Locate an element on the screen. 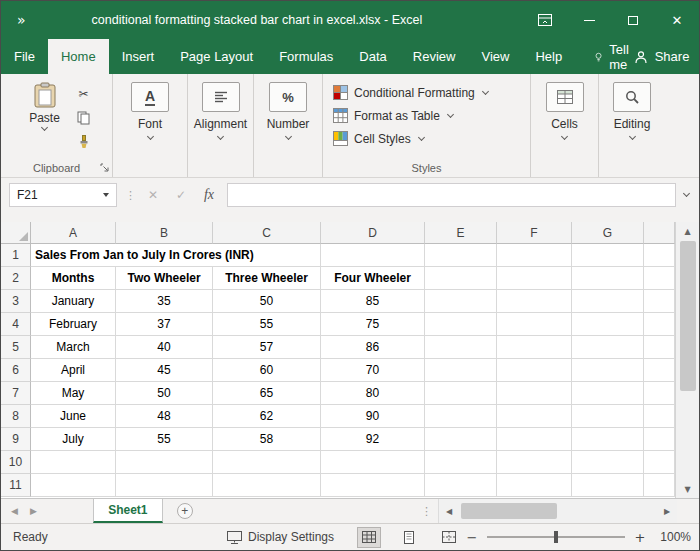  paste-button: Paste is located at coordinates (45, 116).